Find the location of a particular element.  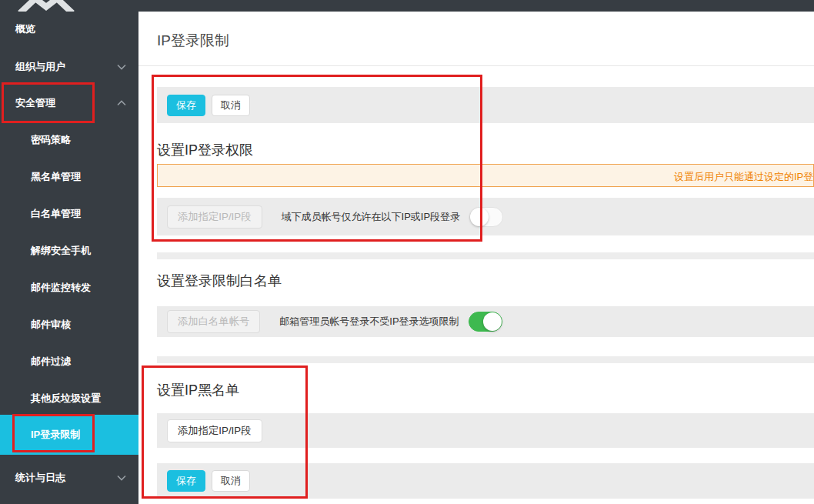

sidebar-item-label: IP登录限制 is located at coordinates (55, 435).